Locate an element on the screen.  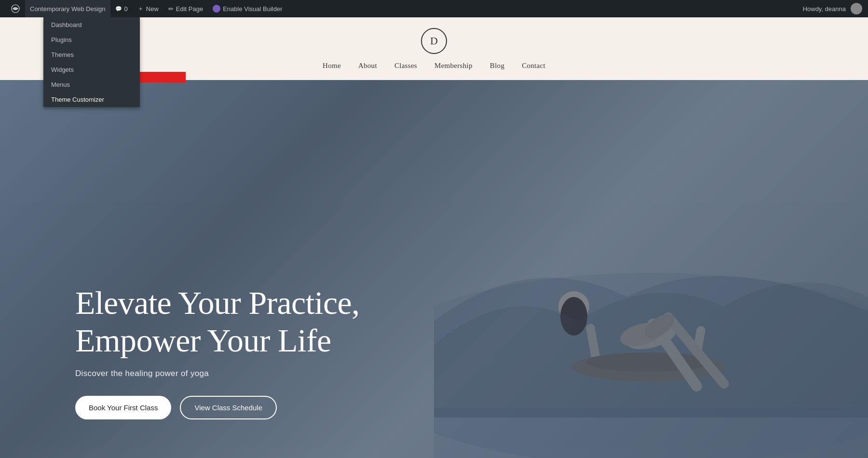
new-icon: ＋ is located at coordinates (141, 9).